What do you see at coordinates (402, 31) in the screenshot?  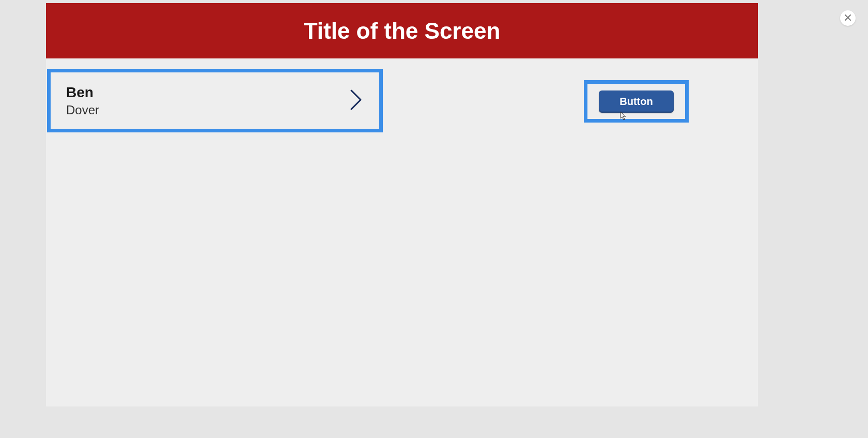 I see `title-bar: Title of the Screen` at bounding box center [402, 31].